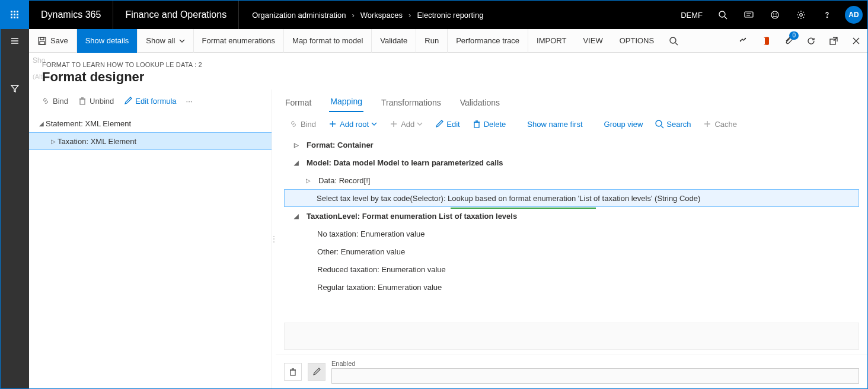 The height and width of the screenshot is (389, 868). Describe the element at coordinates (775, 15) in the screenshot. I see `feedback-button` at that location.